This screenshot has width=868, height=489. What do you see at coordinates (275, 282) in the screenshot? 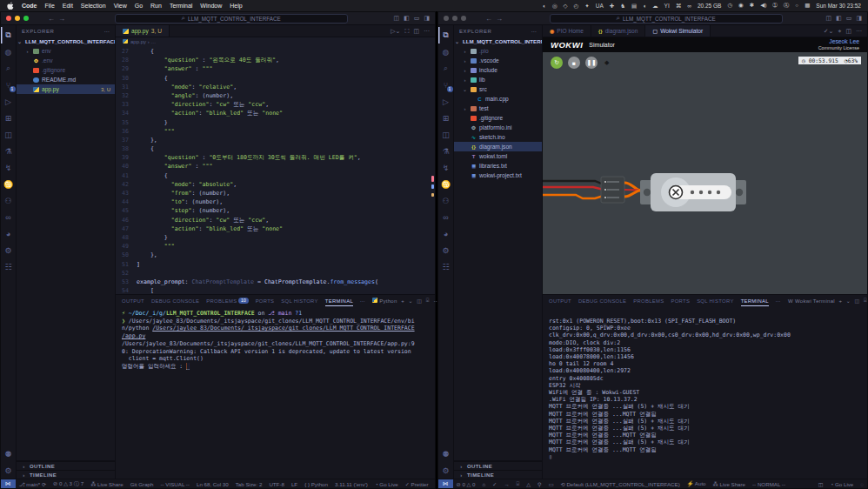
I see `code-line: 53example_prompt: ChatPromptTemplate = C…` at bounding box center [275, 282].